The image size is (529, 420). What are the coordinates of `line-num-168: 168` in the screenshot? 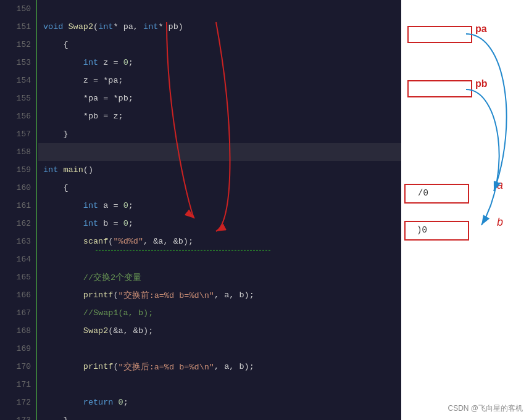 It's located at (18, 331).